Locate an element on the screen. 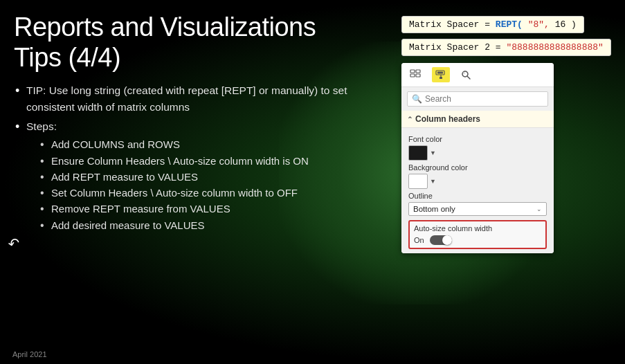 This screenshot has width=625, height=364. tab-grid-icon is located at coordinates (416, 75).